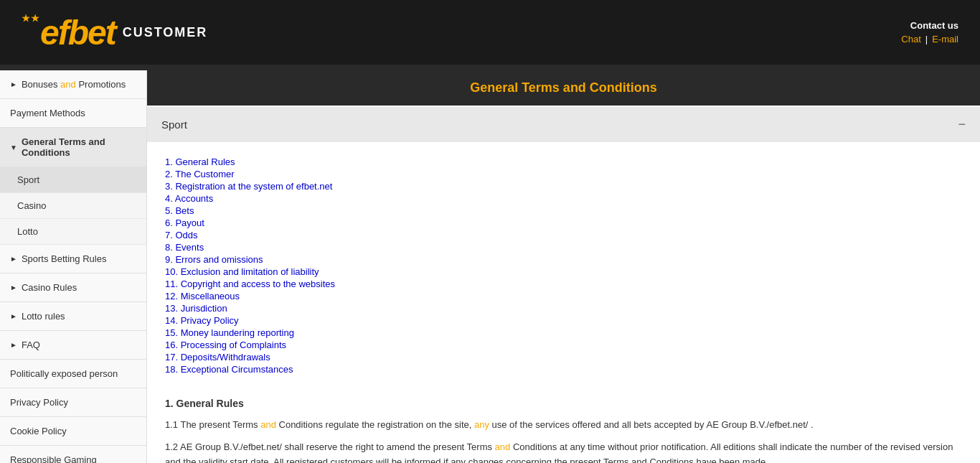  I want to click on chat-link: Chat, so click(911, 39).